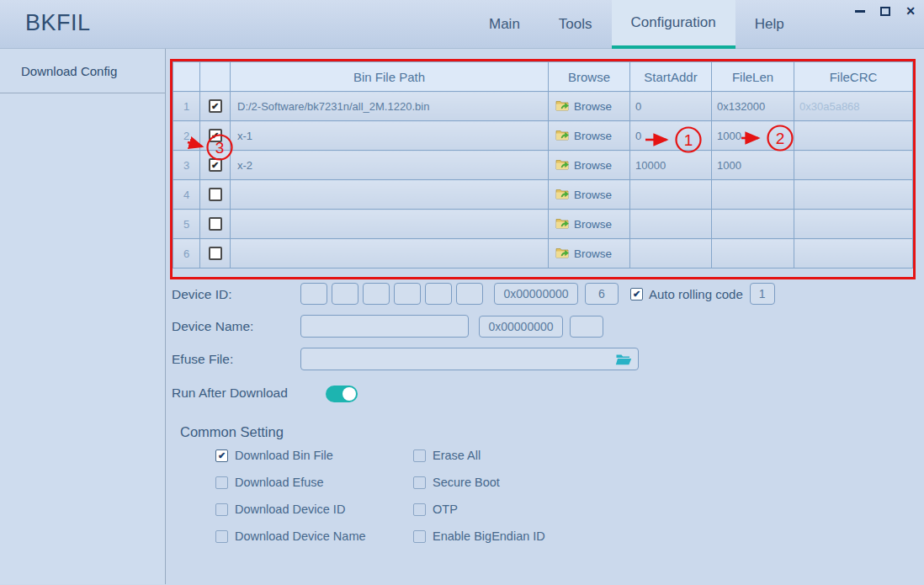 Image resolution: width=924 pixels, height=585 pixels. What do you see at coordinates (673, 24) in the screenshot?
I see `tab-configuration: Configuration` at bounding box center [673, 24].